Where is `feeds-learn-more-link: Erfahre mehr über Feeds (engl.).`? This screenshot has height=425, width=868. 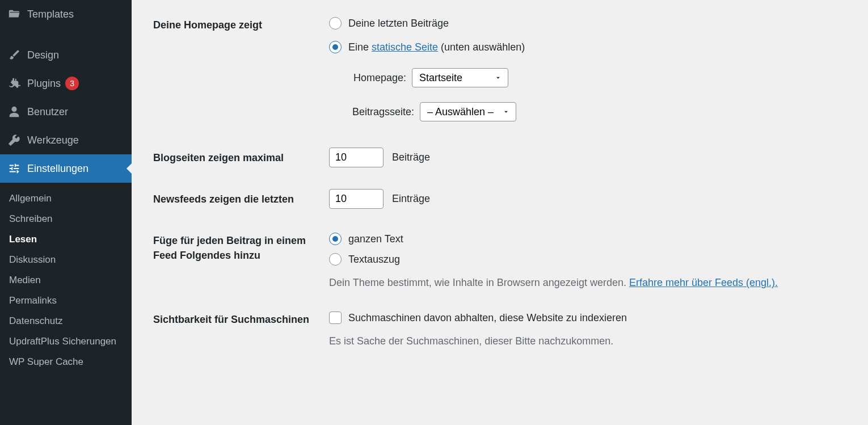 feeds-learn-more-link: Erfahre mehr über Feeds (engl.). is located at coordinates (703, 283).